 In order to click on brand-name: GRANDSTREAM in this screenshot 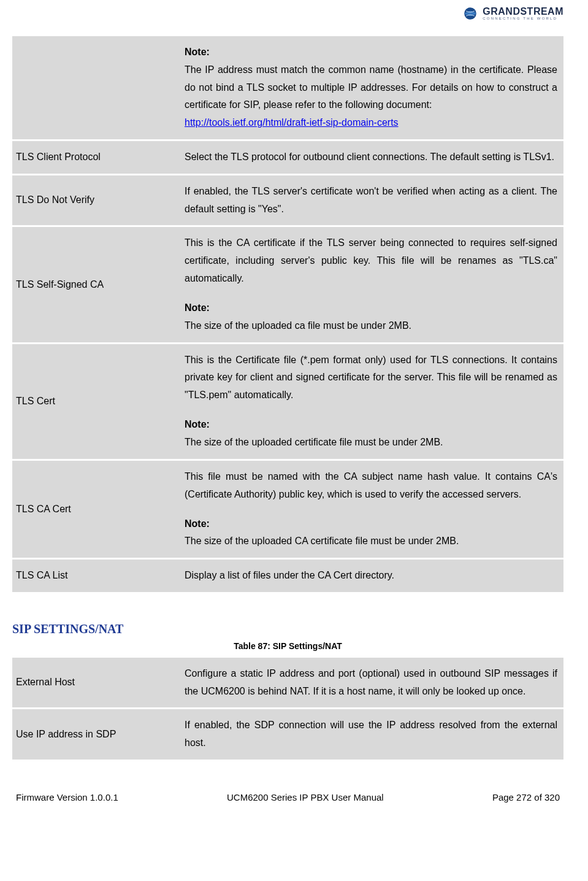, I will do `click(523, 12)`.